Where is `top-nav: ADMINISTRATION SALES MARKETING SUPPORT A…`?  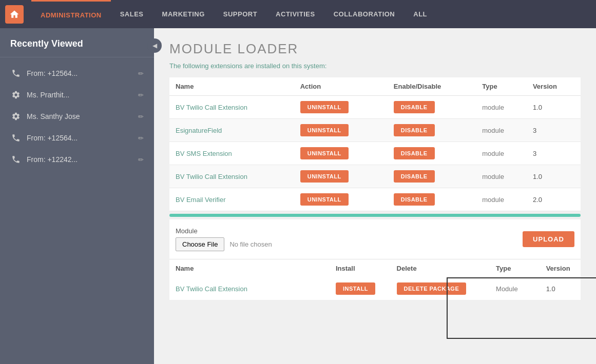 top-nav: ADMINISTRATION SALES MARKETING SUPPORT A… is located at coordinates (298, 14).